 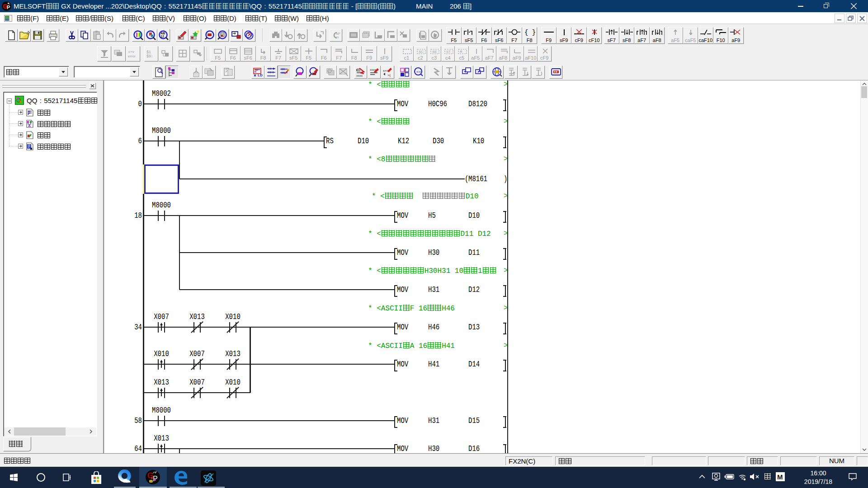 I want to click on svg-text: xxxx, so click(x=360, y=76).